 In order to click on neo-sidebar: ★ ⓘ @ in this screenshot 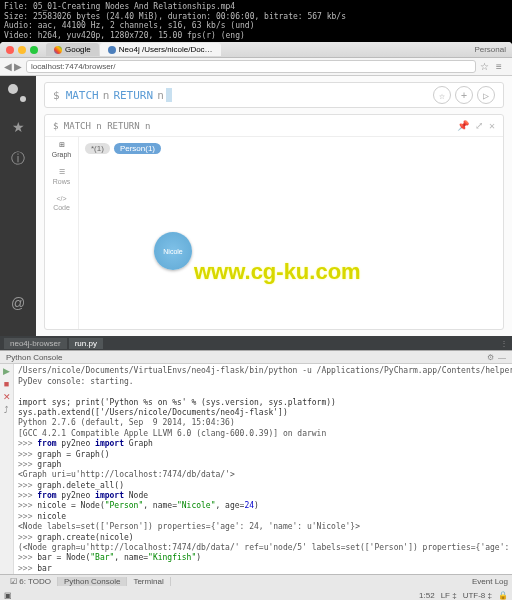, I will do `click(18, 206)`.